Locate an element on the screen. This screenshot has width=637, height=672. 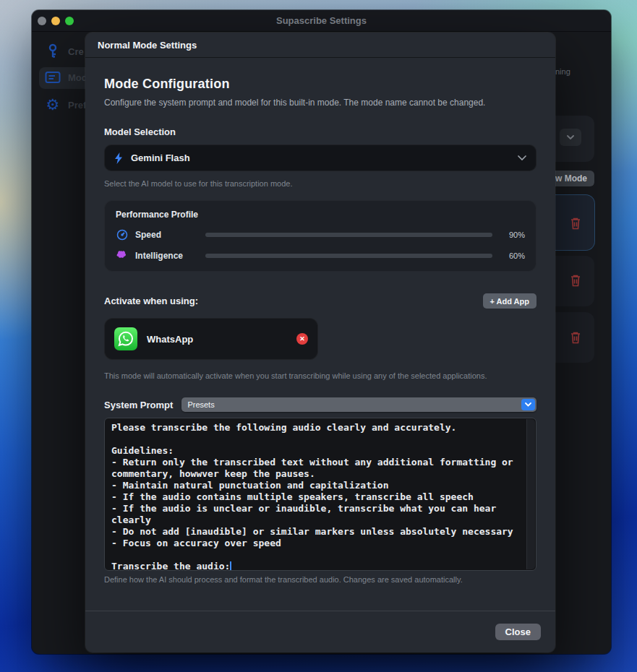
sidebar-item-credentials: Cre is located at coordinates (64, 51).